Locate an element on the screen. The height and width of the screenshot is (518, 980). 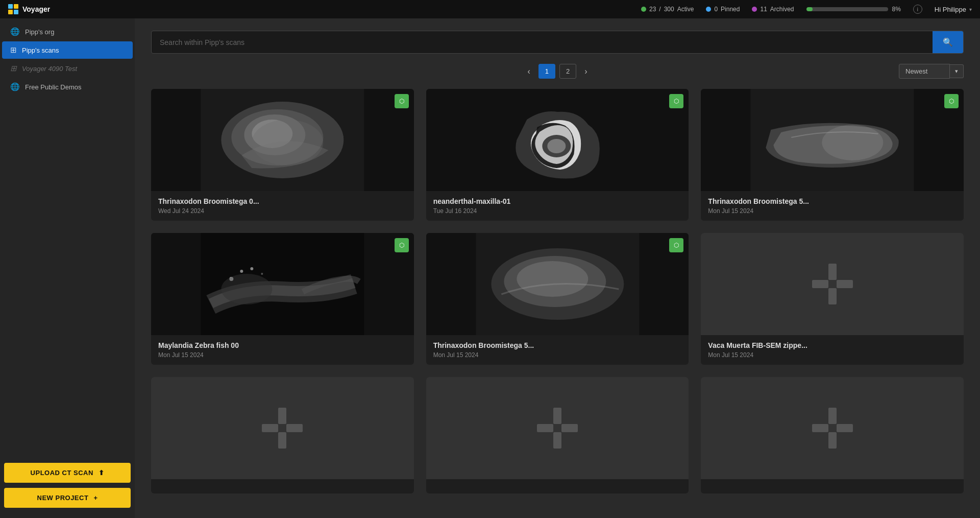
pagination-row: ‹ 1 2 › Newest Oldest Name A-Z Name Z-A … is located at coordinates (557, 72).